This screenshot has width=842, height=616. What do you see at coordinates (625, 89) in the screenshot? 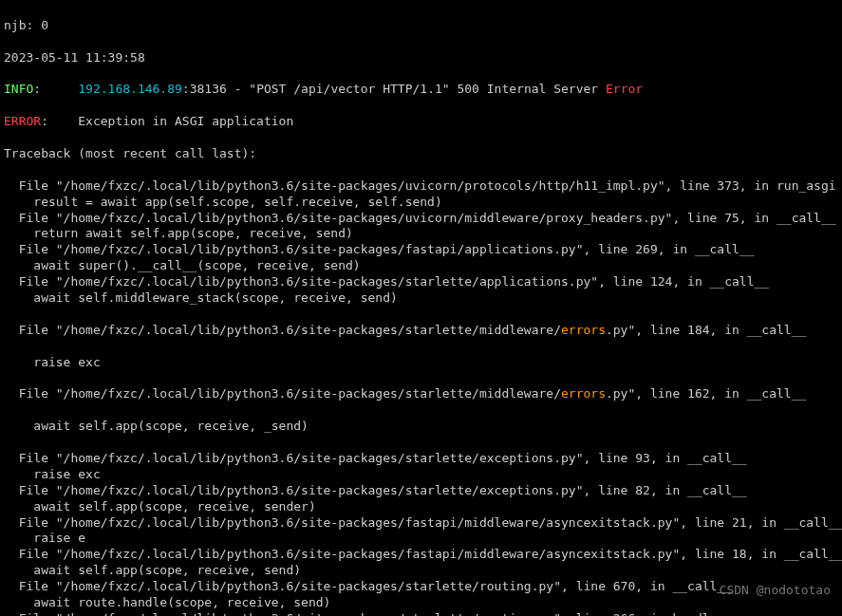
I see `error-word: Error` at bounding box center [625, 89].